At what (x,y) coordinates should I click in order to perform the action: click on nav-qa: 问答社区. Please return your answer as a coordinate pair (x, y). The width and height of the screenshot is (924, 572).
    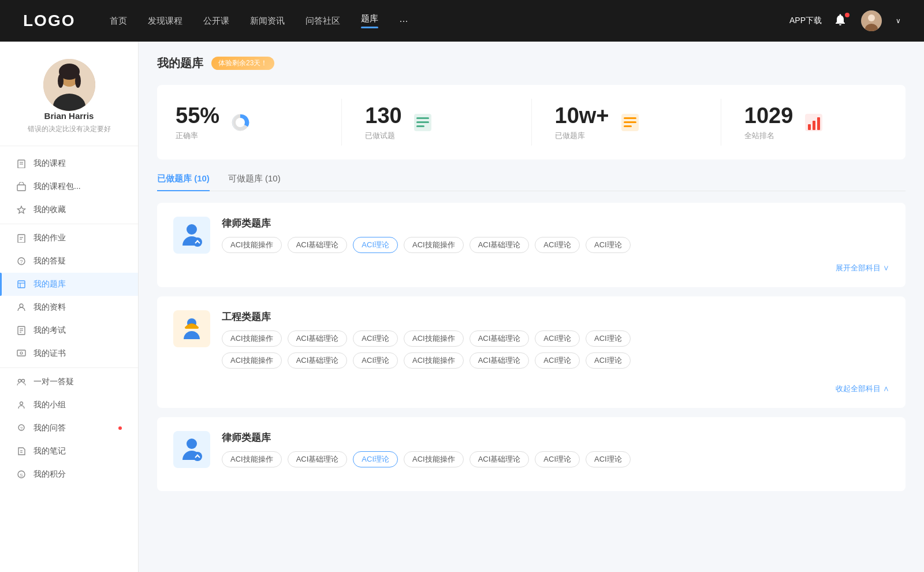
    Looking at the image, I should click on (323, 21).